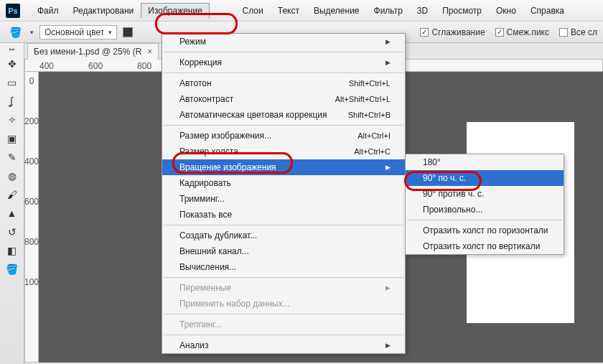 The width and height of the screenshot is (603, 364). I want to click on tools-panel: ▸▸ ✥ ▭ ʆ ✧ ▣ ✎ ◍ 🖌 ▲ ↺ ◧ 🪣, so click(12, 204).